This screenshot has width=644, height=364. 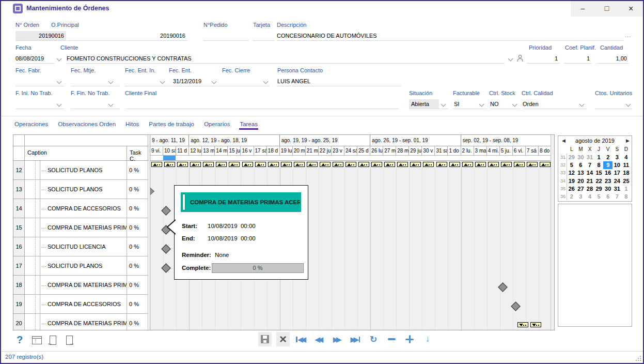 What do you see at coordinates (53, 340) in the screenshot?
I see `page-previous-icon: ←` at bounding box center [53, 340].